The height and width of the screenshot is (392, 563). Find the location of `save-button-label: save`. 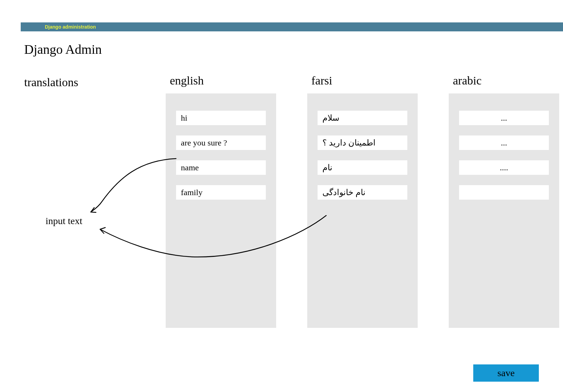

save-button-label: save is located at coordinates (506, 373).